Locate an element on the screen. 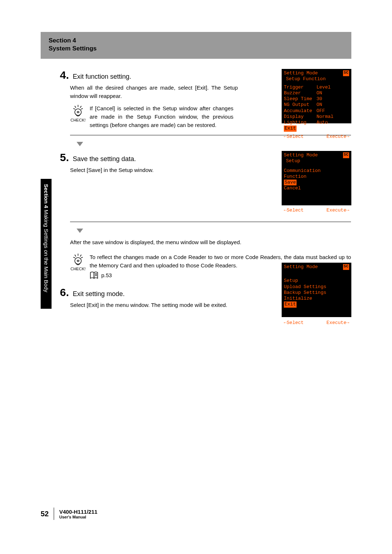 The image size is (392, 554). screen2-highlight: Save is located at coordinates (290, 182).